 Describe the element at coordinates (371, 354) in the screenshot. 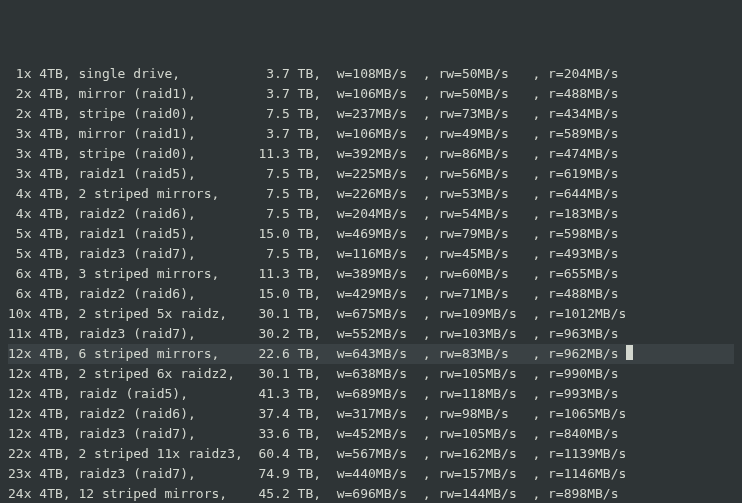

I see `table-row: 12x 4TB, 6 striped mirrors, 22.6 TB, w=6…` at that location.